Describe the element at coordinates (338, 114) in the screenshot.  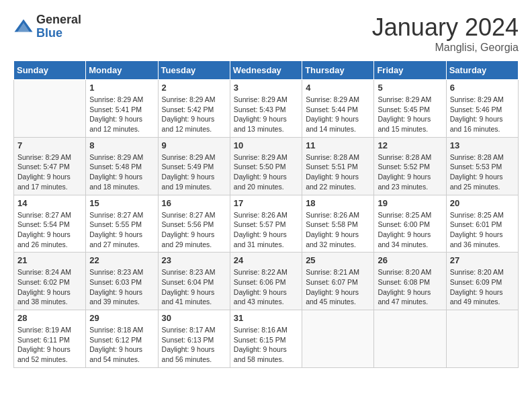
I see `day-info: Sunrise: 8:29 AMSunset: 5:44 PMDaylight:…` at that location.